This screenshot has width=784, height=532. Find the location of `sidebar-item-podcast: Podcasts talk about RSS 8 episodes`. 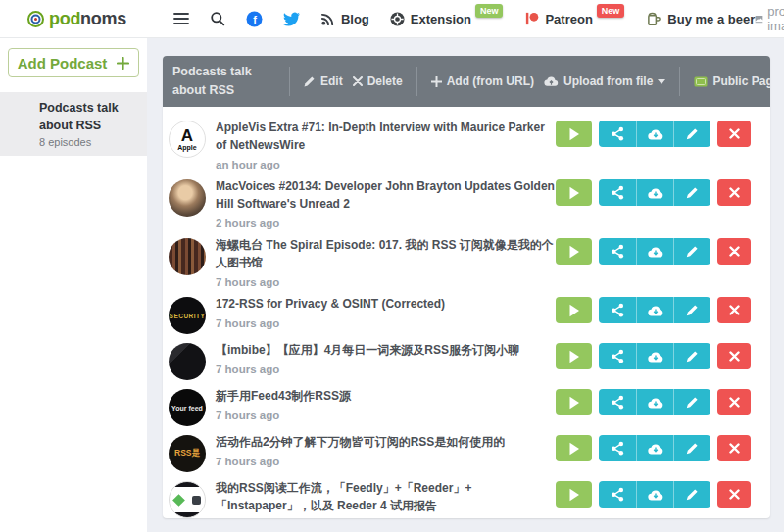

sidebar-item-podcast: Podcasts talk about RSS 8 episodes is located at coordinates (74, 123).